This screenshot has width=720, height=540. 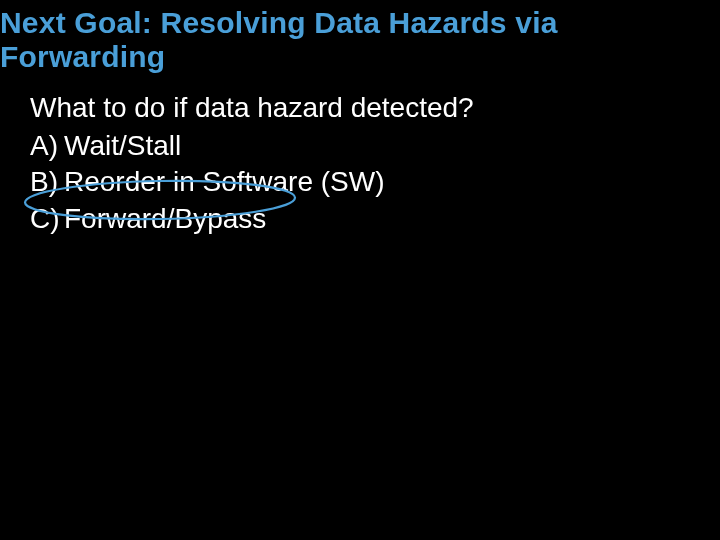 I want to click on option-text: Wait/Stall, so click(x=122, y=146).